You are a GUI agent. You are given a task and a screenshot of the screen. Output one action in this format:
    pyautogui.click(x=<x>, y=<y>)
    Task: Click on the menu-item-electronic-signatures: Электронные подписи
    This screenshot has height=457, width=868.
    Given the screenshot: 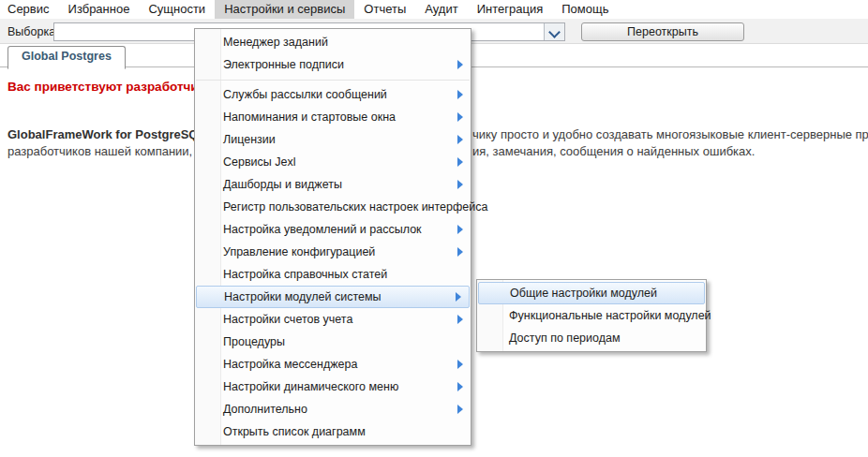 What is the action you would take?
    pyautogui.click(x=333, y=65)
    